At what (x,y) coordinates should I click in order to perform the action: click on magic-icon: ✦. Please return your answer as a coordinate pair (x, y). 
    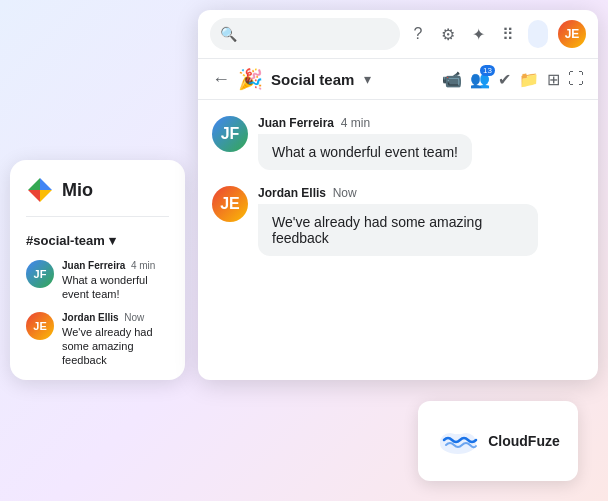
    Looking at the image, I should click on (478, 34).